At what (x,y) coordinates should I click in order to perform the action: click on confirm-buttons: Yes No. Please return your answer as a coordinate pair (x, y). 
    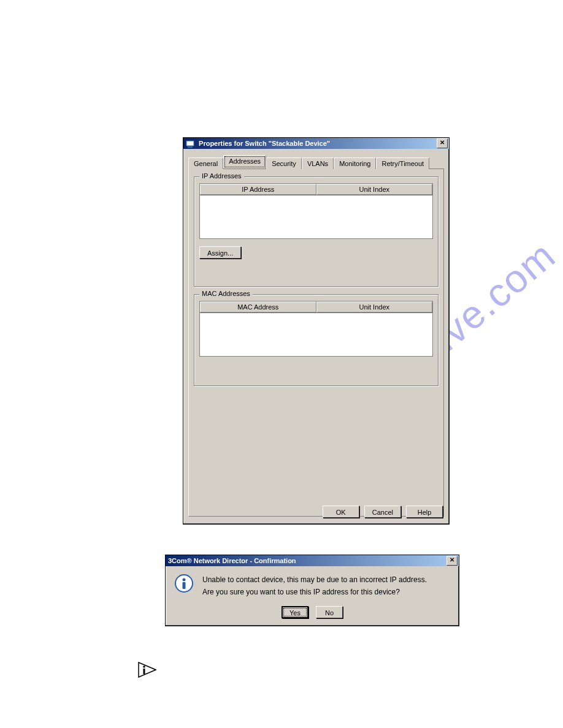
    Looking at the image, I should click on (312, 615).